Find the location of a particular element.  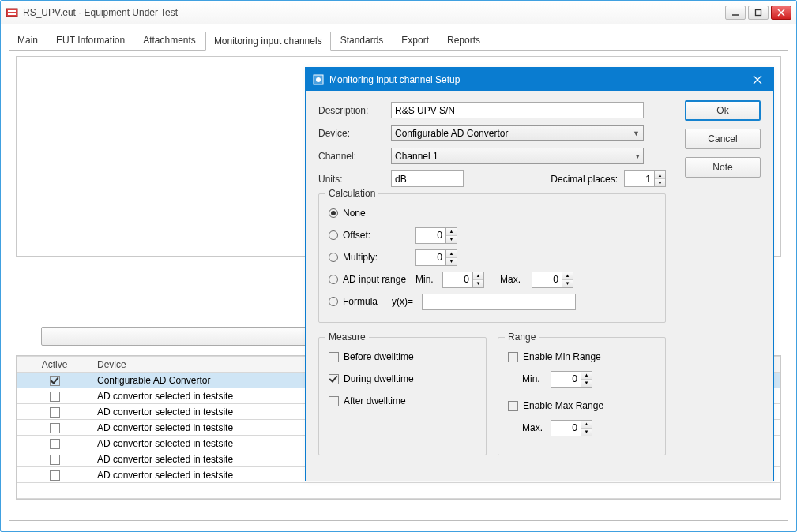

during-dwell-checkbox is located at coordinates (333, 379).